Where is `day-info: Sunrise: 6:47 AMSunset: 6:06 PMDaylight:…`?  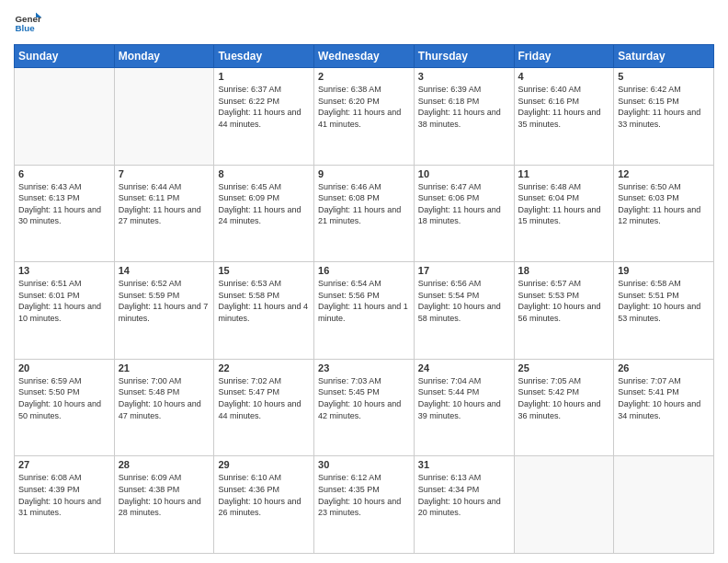 day-info: Sunrise: 6:47 AMSunset: 6:06 PMDaylight:… is located at coordinates (464, 204).